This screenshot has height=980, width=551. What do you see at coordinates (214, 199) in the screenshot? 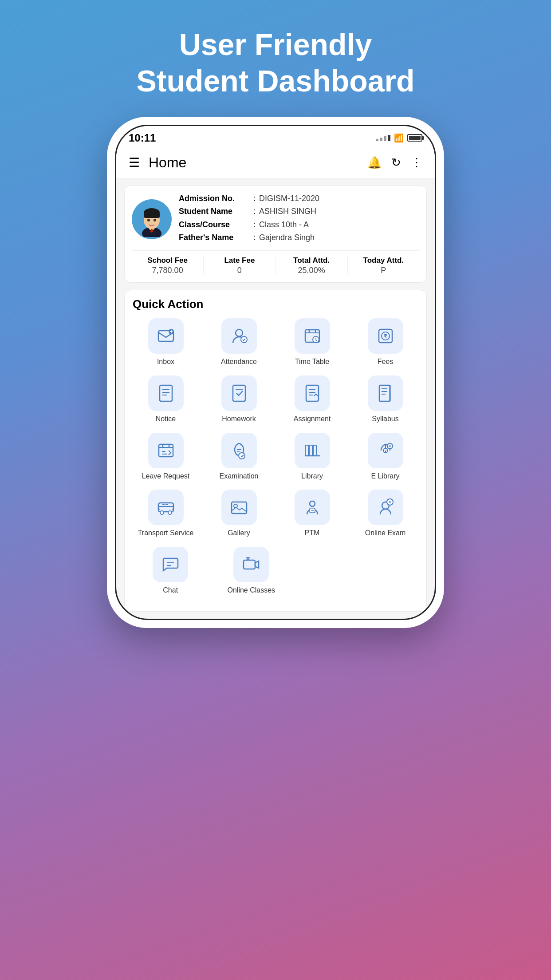
I see `admission-label: Admission No.` at bounding box center [214, 199].